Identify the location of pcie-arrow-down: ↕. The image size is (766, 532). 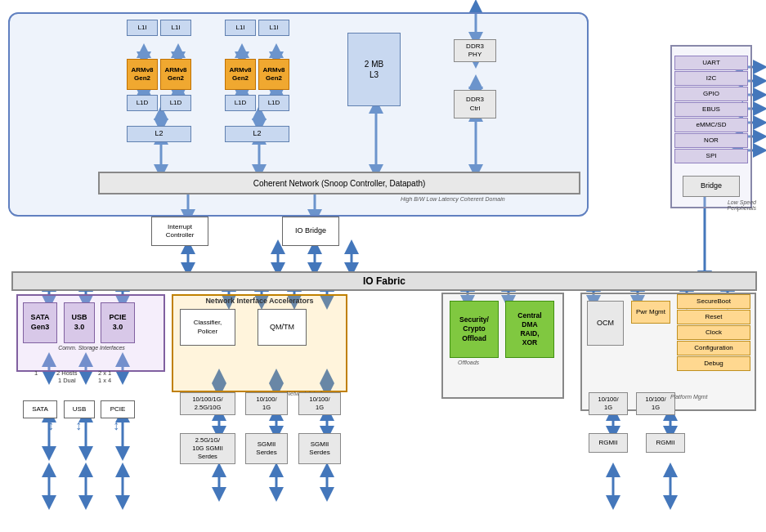
(116, 426).